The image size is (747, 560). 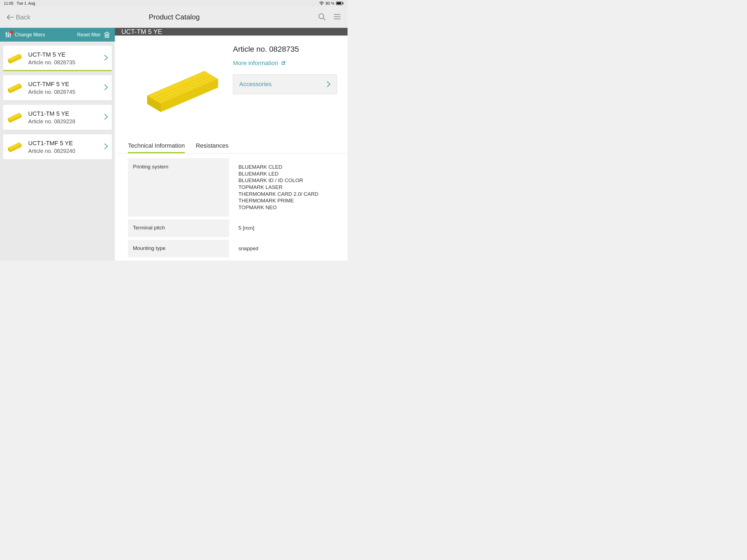 I want to click on tab-resistances: Resistances, so click(x=212, y=146).